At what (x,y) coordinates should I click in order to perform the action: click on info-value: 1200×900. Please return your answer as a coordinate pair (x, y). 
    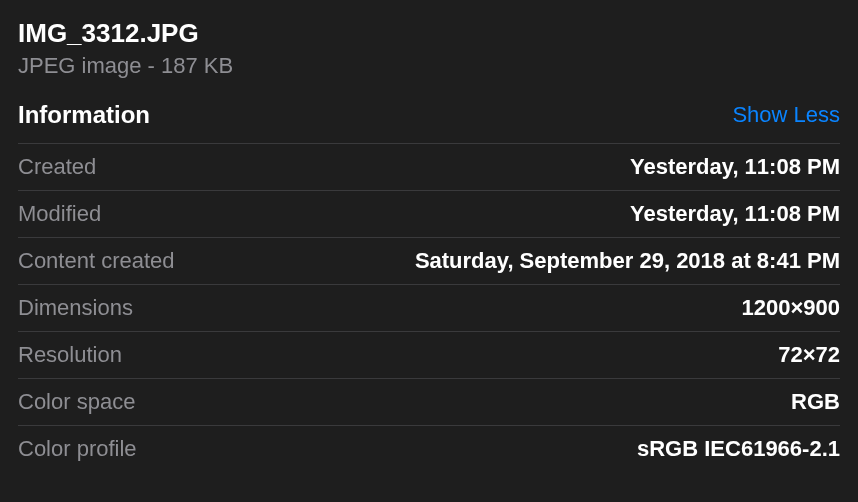
    Looking at the image, I should click on (792, 308).